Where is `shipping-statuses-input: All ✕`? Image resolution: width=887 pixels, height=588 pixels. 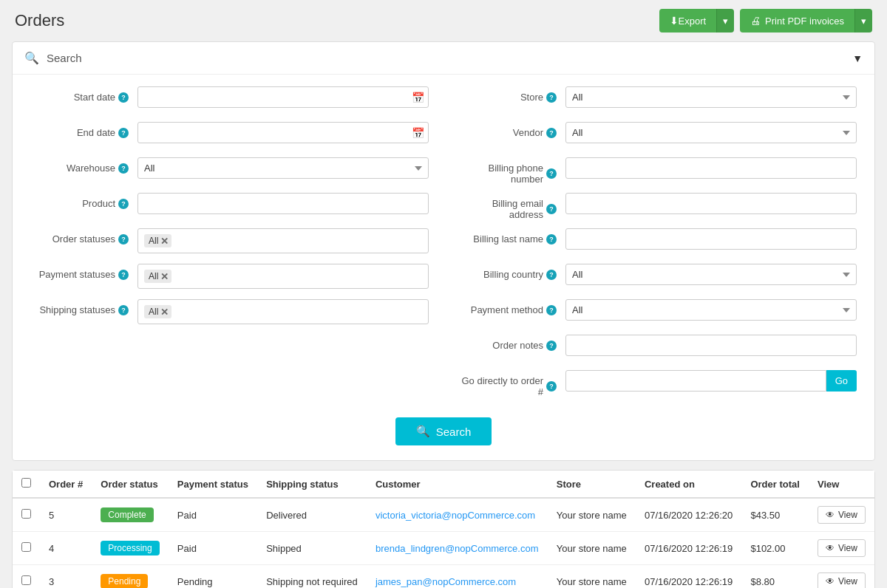
shipping-statuses-input: All ✕ is located at coordinates (283, 312).